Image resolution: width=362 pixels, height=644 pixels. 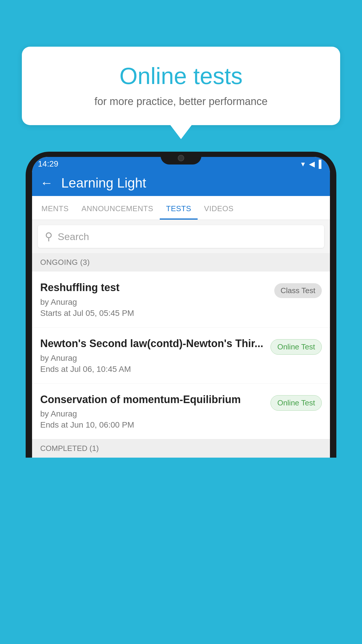 What do you see at coordinates (181, 237) in the screenshot?
I see `search-bar: ⚲ Search` at bounding box center [181, 237].